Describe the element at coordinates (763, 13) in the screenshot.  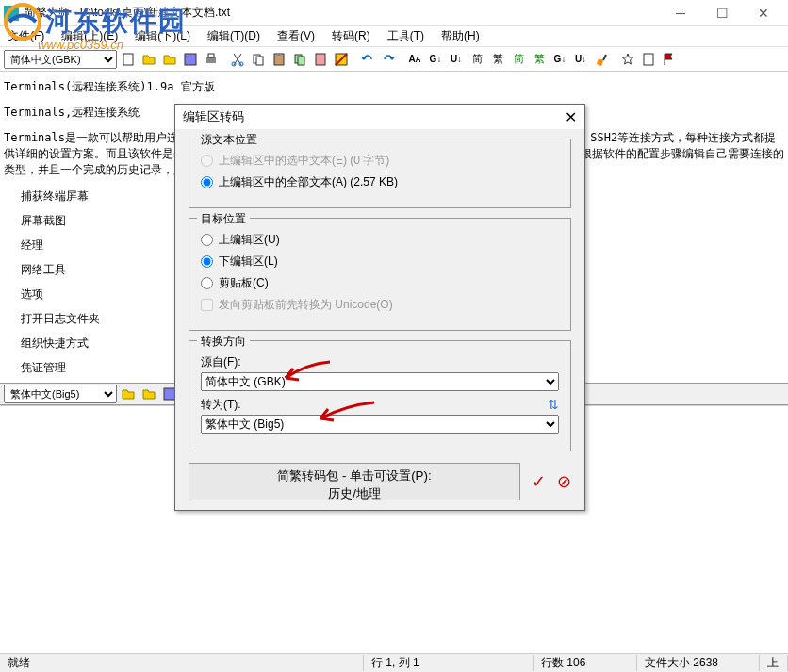
I see `close-button: ✕` at that location.